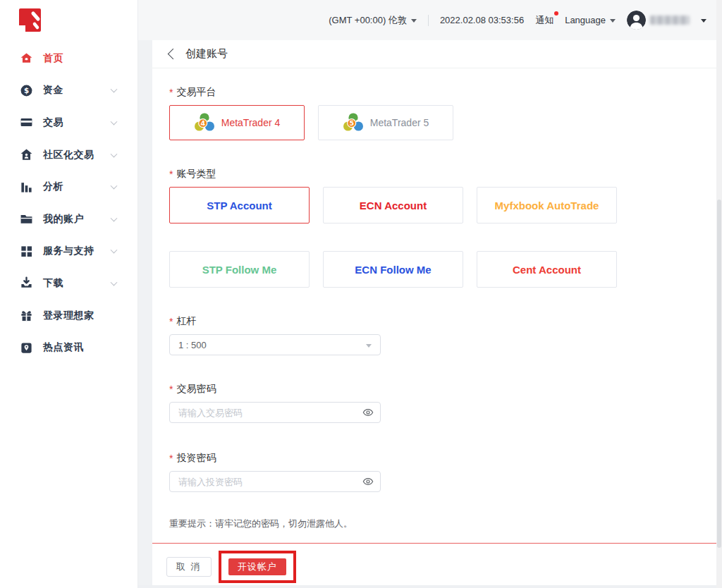 The height and width of the screenshot is (588, 722). What do you see at coordinates (590, 20) in the screenshot?
I see `language-selector: Language` at bounding box center [590, 20].